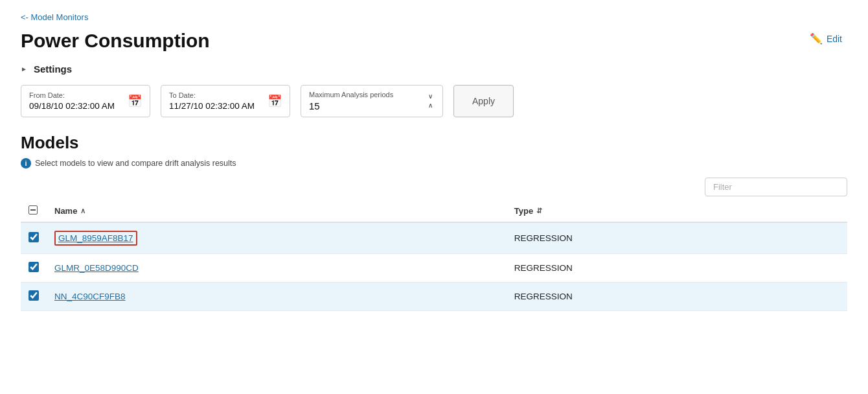 This screenshot has width=868, height=394. What do you see at coordinates (26, 163) in the screenshot?
I see `info-icon: i` at bounding box center [26, 163].